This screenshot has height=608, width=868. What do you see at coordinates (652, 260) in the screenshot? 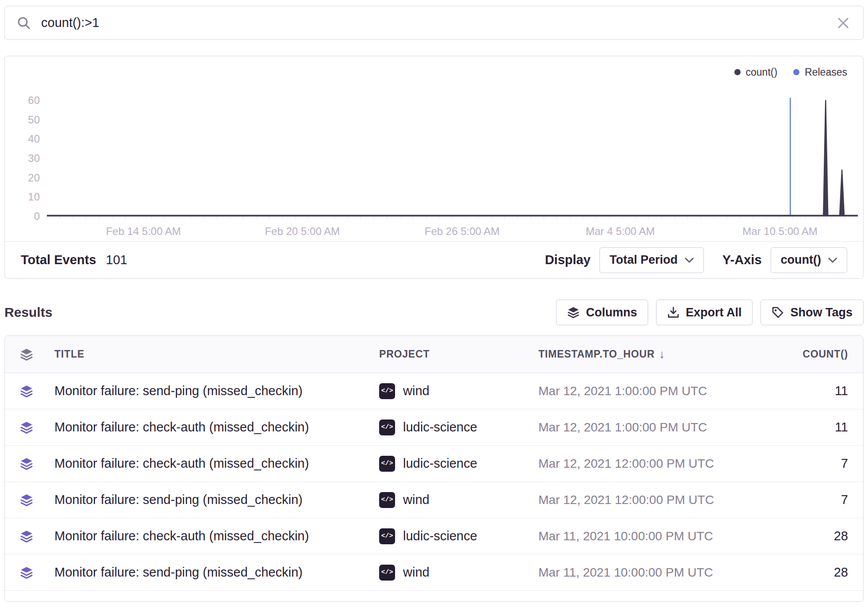
I see `display-select: Total Period` at bounding box center [652, 260].